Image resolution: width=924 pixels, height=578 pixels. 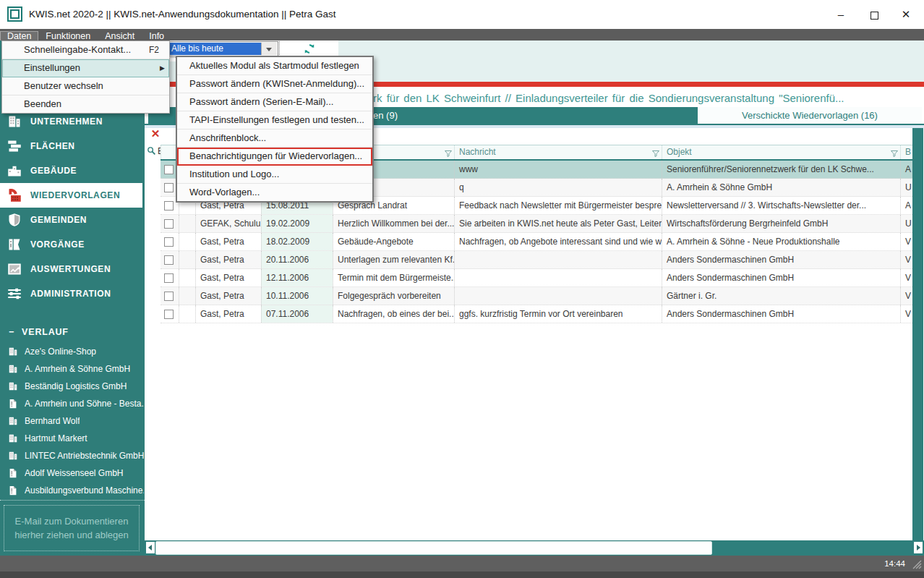 I want to click on areas-icon, so click(x=14, y=146).